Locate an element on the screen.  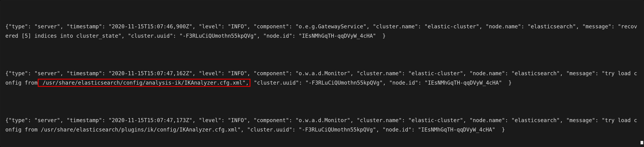
log-text: "cluster.uuid": "-F3RLuCiQUmothn55kpQVg"… is located at coordinates (381, 83).